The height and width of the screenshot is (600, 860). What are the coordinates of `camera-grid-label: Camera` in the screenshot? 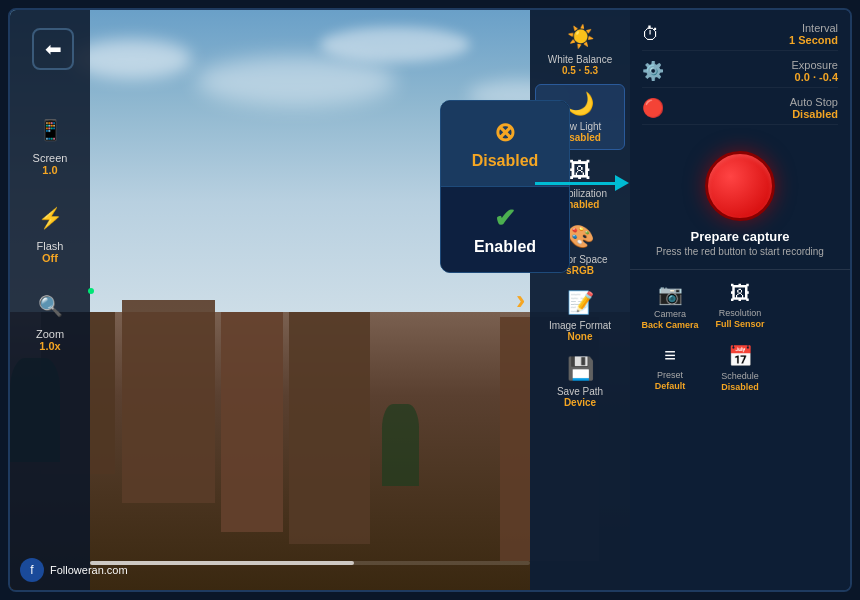 It's located at (670, 314).